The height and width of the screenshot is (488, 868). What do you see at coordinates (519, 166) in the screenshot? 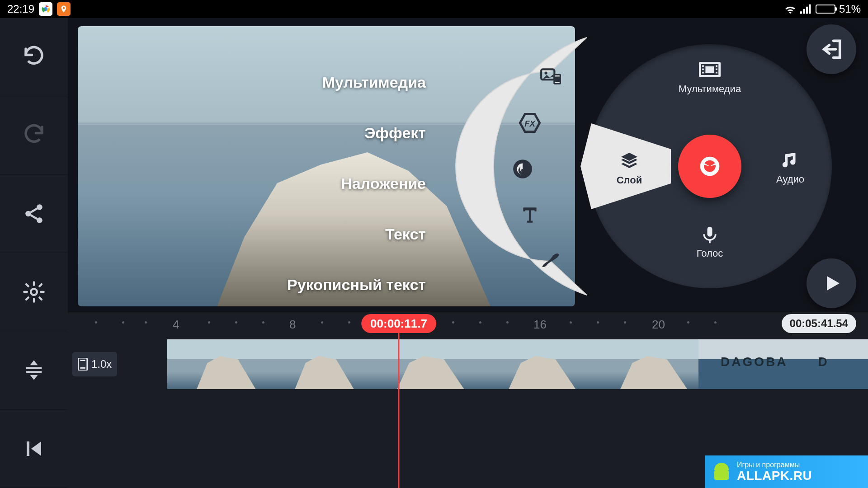
I see `layer-flyout: FX` at bounding box center [519, 166].